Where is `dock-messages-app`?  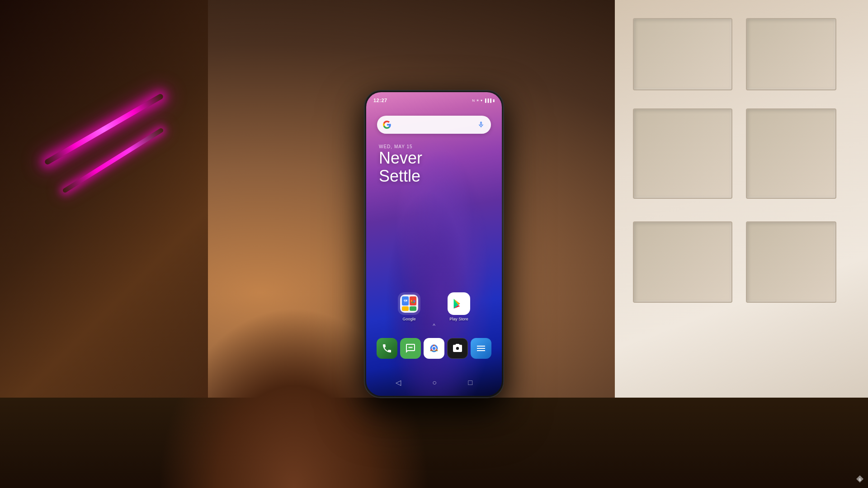 dock-messages-app is located at coordinates (410, 348).